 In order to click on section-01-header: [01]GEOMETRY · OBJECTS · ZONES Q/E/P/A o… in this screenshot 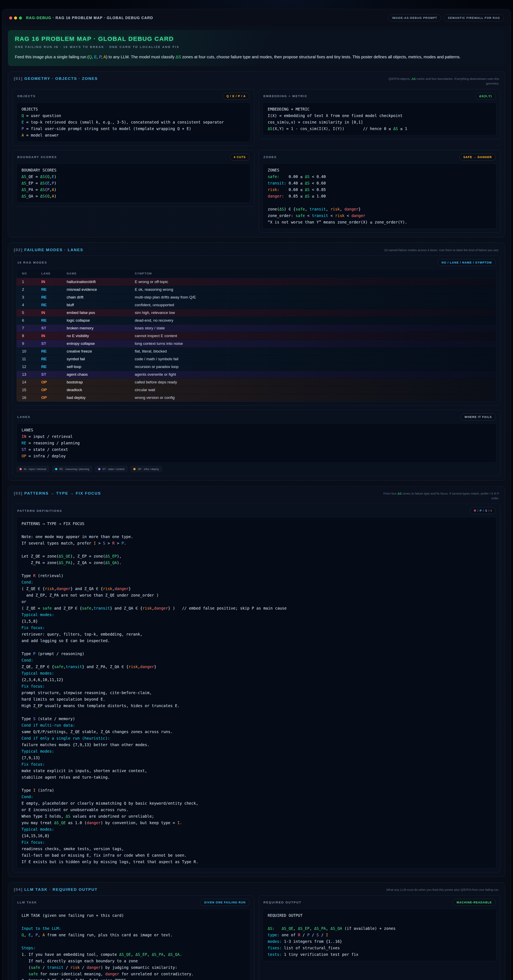, I will do `click(256, 82)`.